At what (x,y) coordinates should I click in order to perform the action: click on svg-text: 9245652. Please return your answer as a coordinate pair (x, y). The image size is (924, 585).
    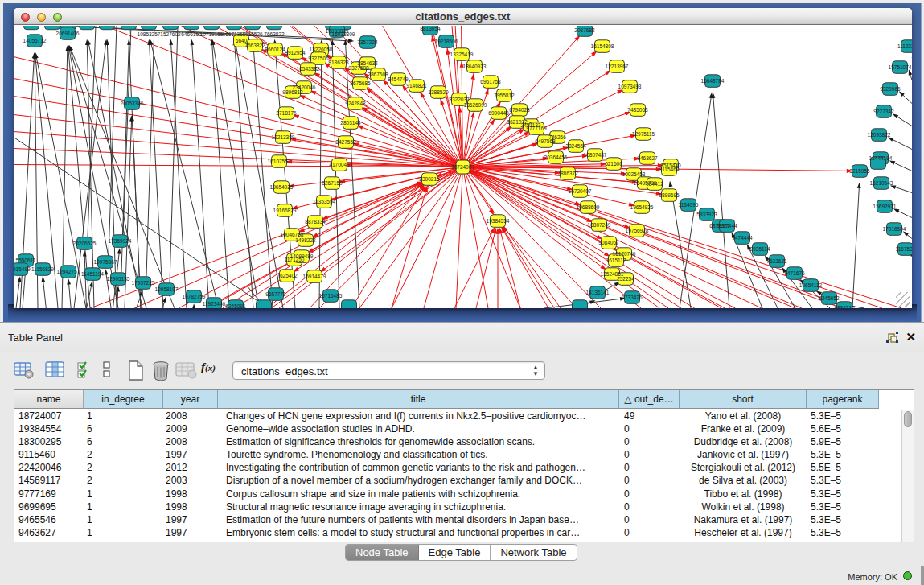
    Looking at the image, I should click on (829, 298).